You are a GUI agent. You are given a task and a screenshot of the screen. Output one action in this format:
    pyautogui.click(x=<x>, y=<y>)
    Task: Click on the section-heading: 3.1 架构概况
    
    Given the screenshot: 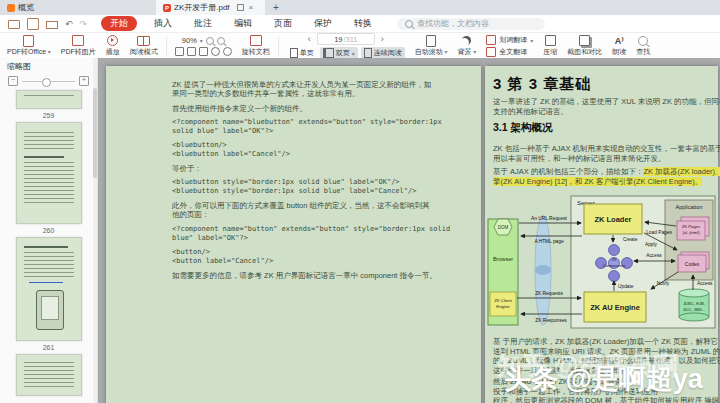 What is the action you would take?
    pyautogui.click(x=523, y=128)
    